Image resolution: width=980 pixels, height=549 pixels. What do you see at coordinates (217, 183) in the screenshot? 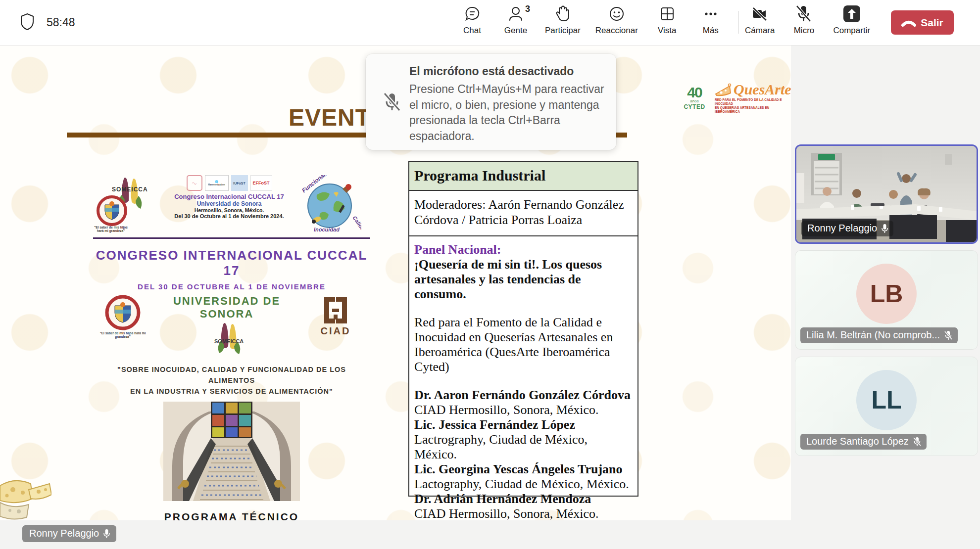
I see `harmonization-logo: 🌐Harmonization` at bounding box center [217, 183].